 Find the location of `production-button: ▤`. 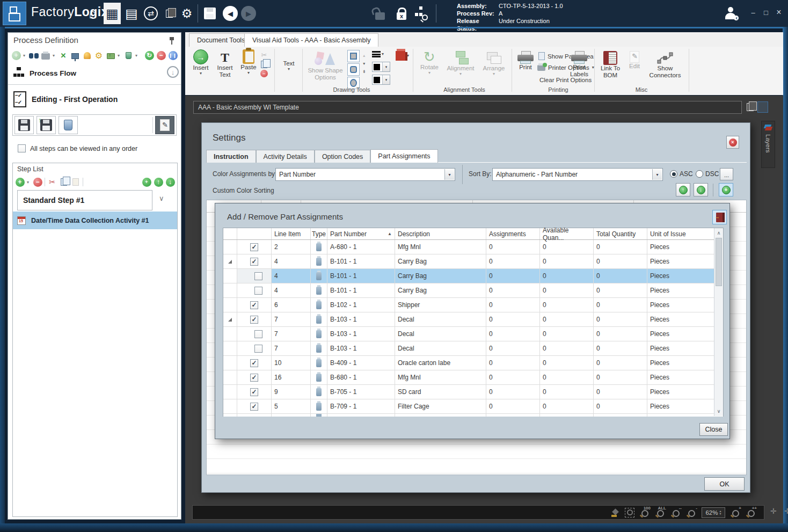

production-button: ▤ is located at coordinates (132, 13).